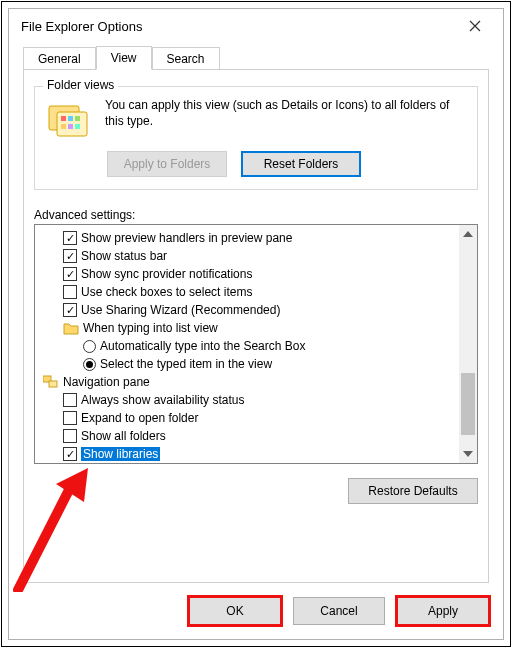  I want to click on list-item-label: When typing into list view, so click(150, 328).